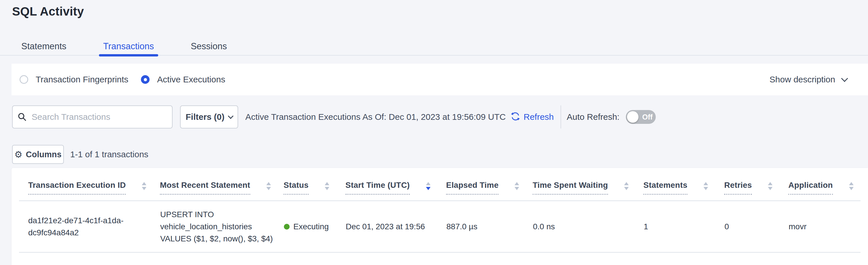  I want to click on columns-button: ⚙ Columns, so click(38, 155).